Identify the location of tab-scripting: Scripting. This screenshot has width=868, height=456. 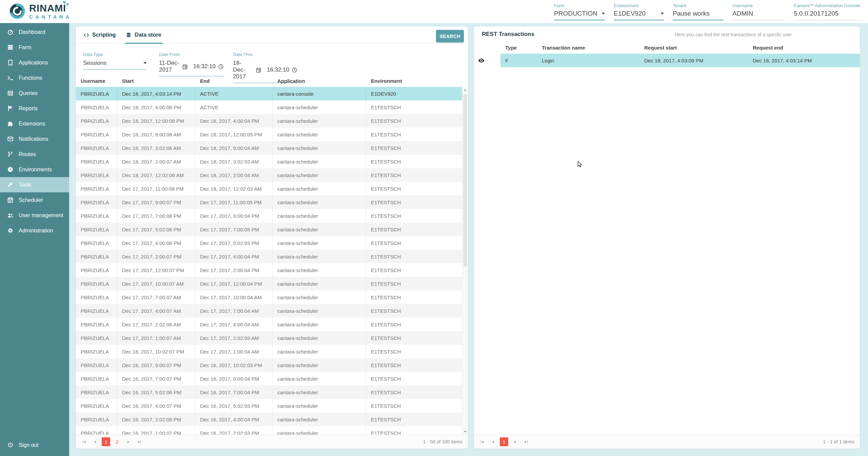
(100, 35).